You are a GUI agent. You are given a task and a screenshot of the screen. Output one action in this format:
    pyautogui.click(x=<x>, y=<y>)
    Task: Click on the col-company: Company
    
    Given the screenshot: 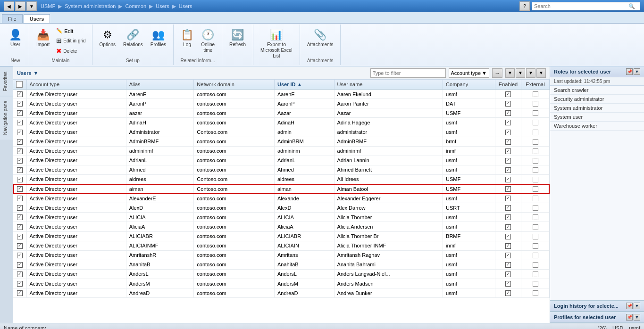 What is the action you would take?
    pyautogui.click(x=469, y=85)
    